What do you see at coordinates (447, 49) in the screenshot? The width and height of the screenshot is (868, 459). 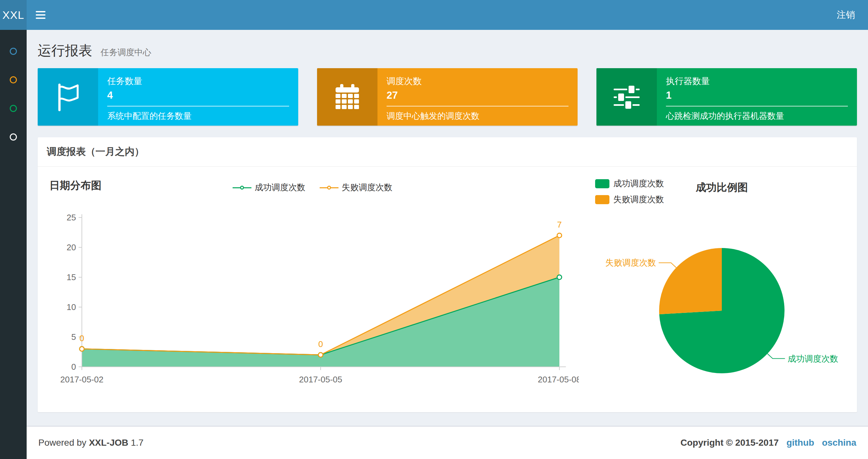 I see `content-header: 运行报表 任务调度中心` at bounding box center [447, 49].